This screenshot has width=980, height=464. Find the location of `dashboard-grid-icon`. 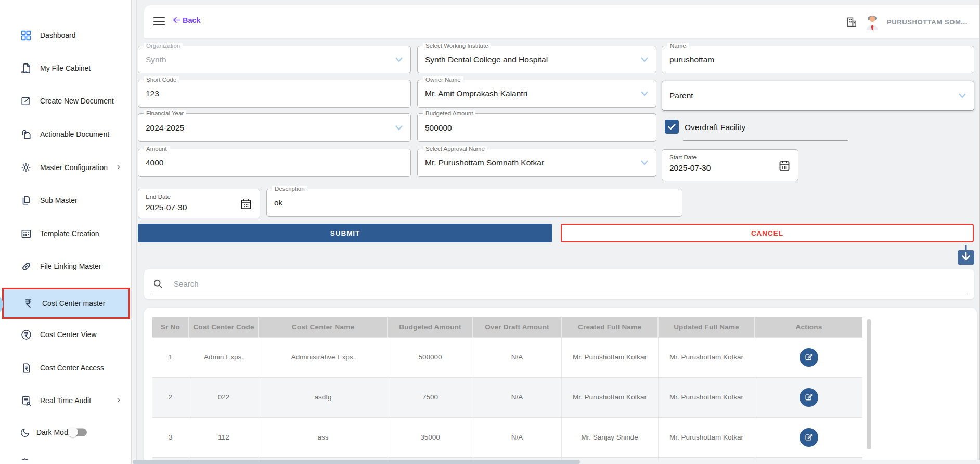

dashboard-grid-icon is located at coordinates (26, 35).